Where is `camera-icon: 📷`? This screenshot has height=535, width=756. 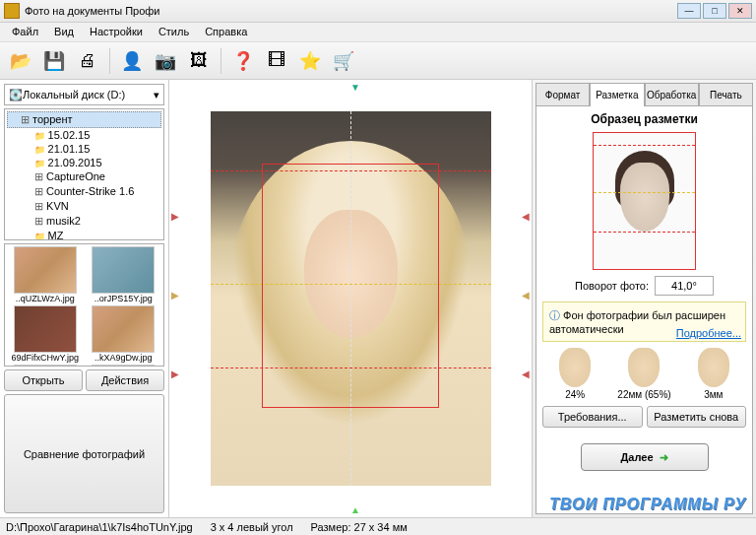 camera-icon: 📷 is located at coordinates (165, 61).